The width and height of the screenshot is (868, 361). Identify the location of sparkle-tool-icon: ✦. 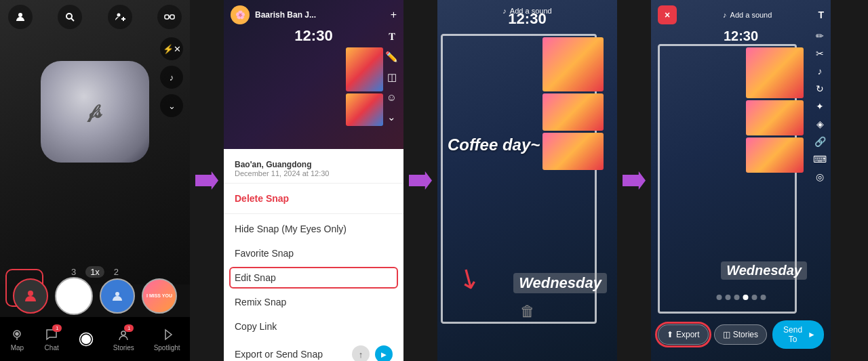
(820, 106).